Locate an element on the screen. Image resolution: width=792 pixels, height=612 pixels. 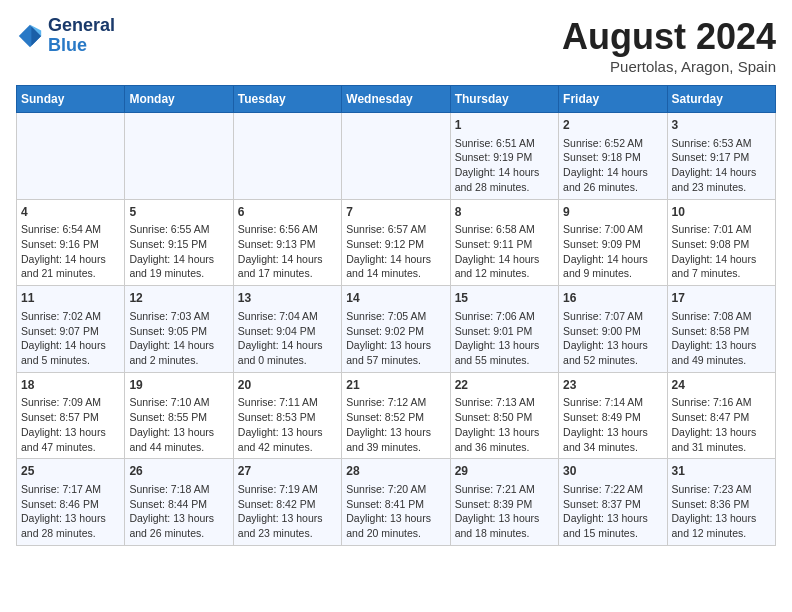
calendar-cell: 7Sunrise: 6:57 AMSunset: 9:12 PMDaylight… is located at coordinates (396, 242).